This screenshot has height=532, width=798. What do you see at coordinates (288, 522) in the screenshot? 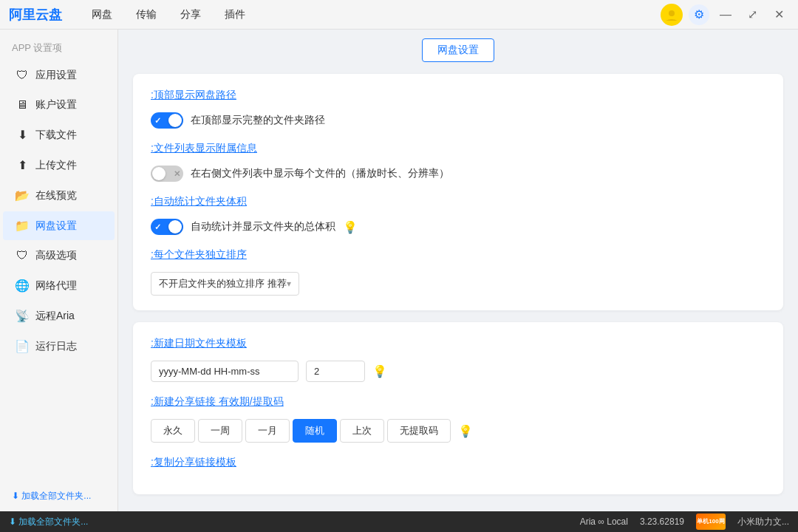
I see `statusbar-load-text: ⬇ 加载全部文件夹...` at bounding box center [288, 522].